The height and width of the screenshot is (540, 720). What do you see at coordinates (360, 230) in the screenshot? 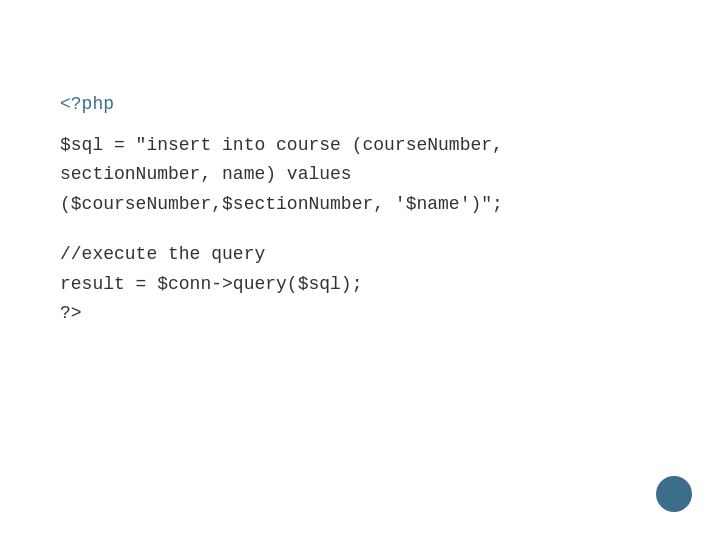
I see `blank-line` at bounding box center [360, 230].